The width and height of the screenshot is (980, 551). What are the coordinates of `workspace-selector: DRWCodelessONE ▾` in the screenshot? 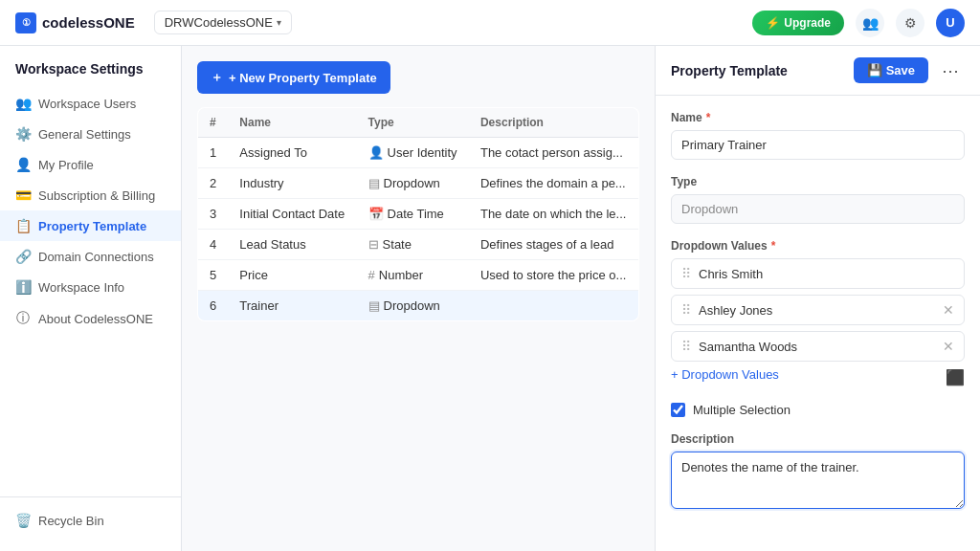 It's located at (223, 23).